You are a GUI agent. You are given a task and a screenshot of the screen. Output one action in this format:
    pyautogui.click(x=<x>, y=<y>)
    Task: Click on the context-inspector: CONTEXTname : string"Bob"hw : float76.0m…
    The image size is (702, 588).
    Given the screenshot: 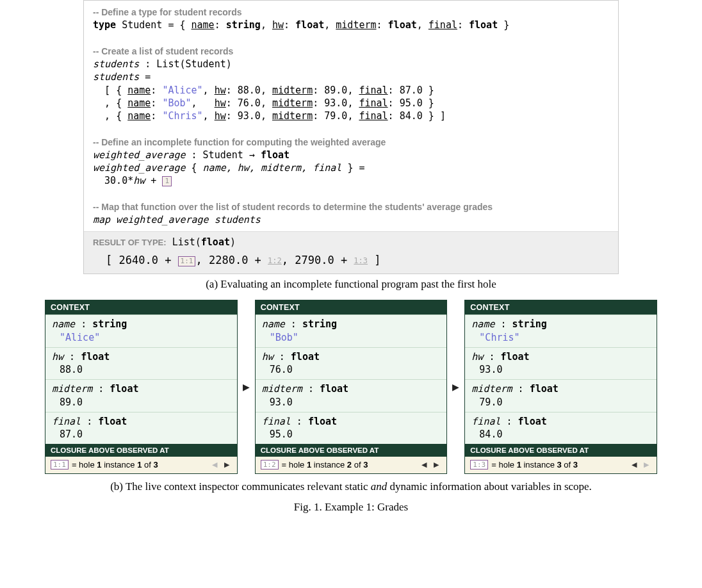 What is the action you would take?
    pyautogui.click(x=351, y=387)
    